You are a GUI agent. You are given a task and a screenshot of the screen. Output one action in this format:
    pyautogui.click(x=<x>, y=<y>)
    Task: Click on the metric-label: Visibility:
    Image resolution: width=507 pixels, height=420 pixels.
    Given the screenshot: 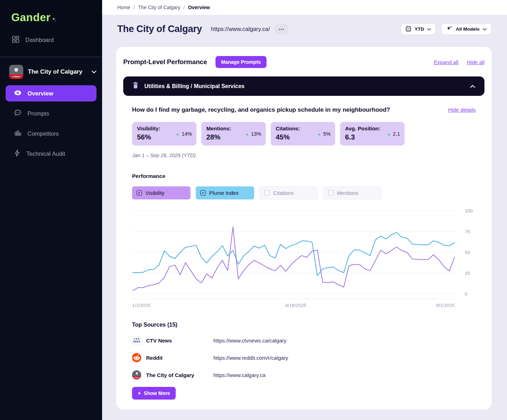 What is the action you would take?
    pyautogui.click(x=164, y=128)
    